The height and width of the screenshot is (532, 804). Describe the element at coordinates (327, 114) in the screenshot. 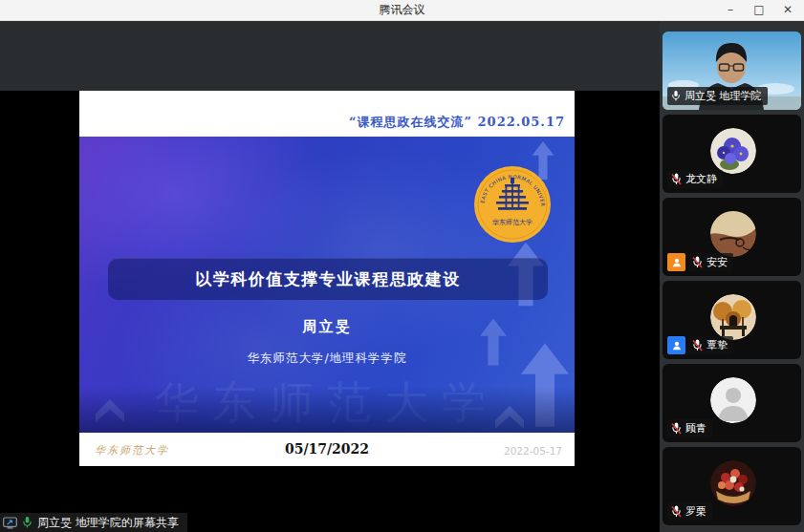

I see `slide-header-strip: “课程思政在线交流” 2022.05.17` at that location.